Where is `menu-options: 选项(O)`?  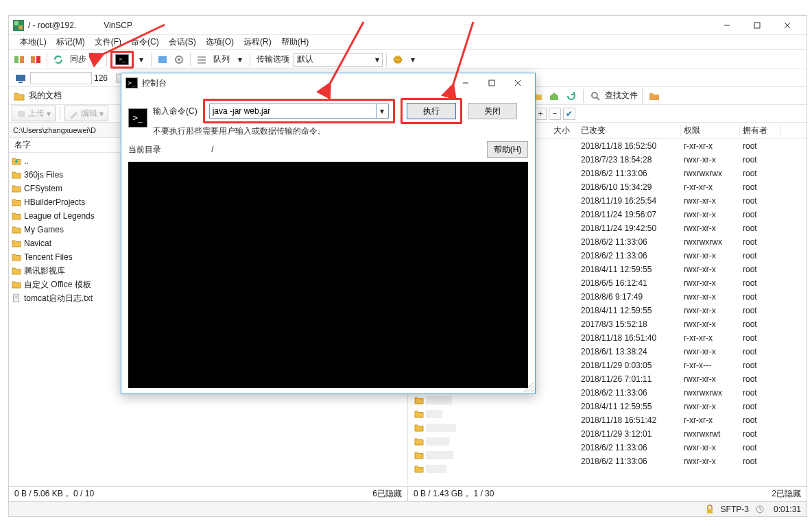
menu-options: 选项(O) is located at coordinates (219, 43).